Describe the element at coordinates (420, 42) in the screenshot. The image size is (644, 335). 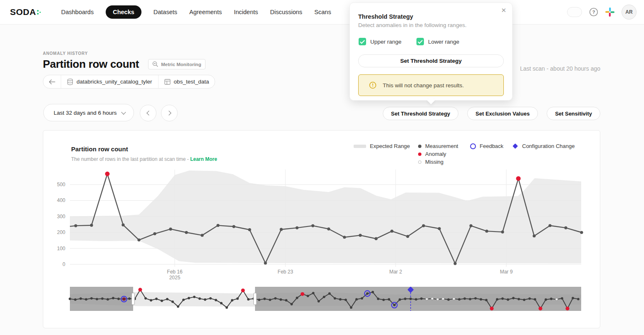
I see `lower-range-checkbox` at that location.